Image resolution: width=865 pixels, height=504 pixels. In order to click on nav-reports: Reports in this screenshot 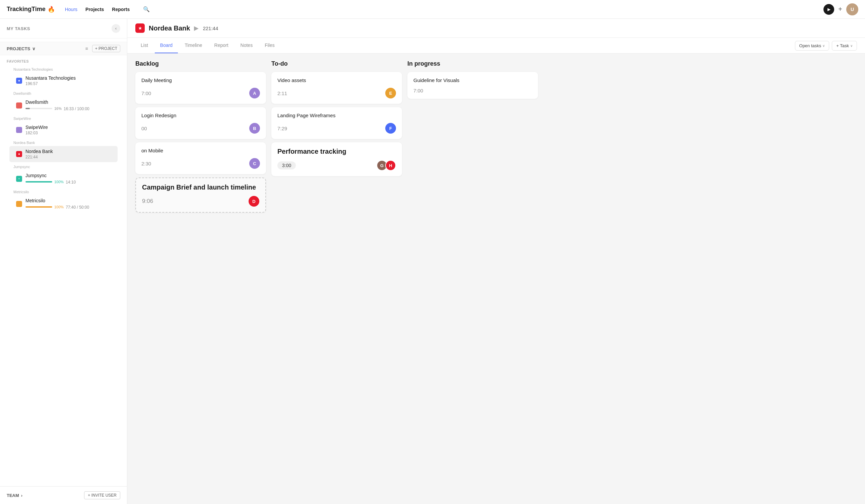, I will do `click(121, 10)`.